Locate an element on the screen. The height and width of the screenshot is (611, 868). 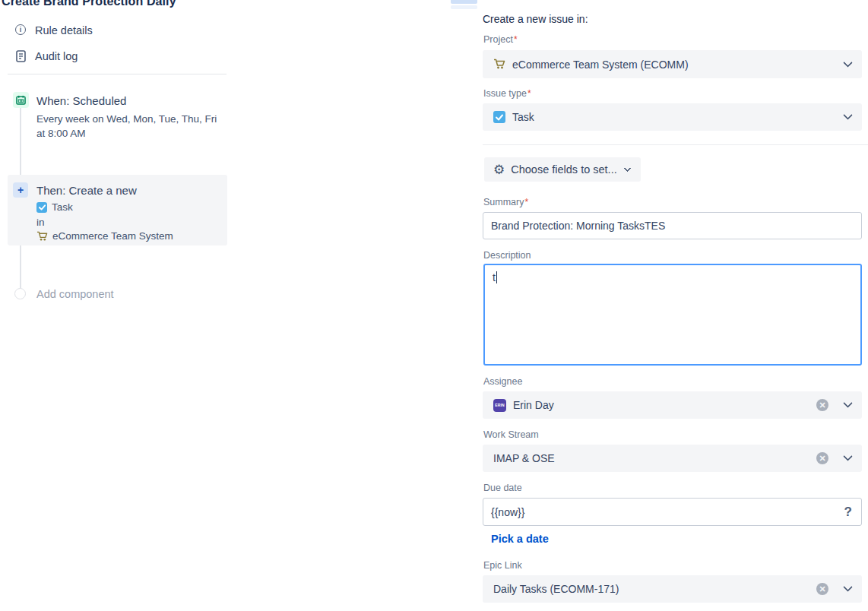
due-date-input: {{now}} ? is located at coordinates (672, 512).